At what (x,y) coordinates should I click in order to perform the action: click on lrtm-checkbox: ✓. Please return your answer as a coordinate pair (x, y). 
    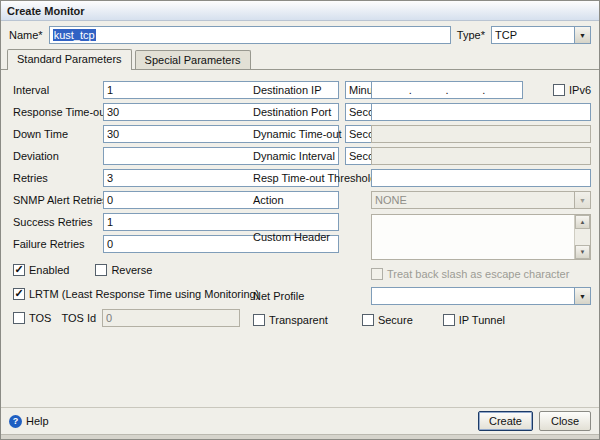
    Looking at the image, I should click on (19, 294).